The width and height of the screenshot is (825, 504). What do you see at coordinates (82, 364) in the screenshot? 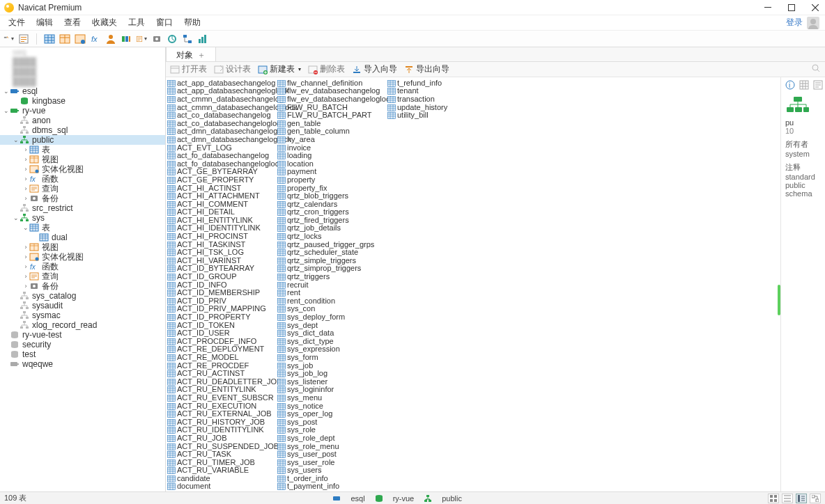
I see `tree-item: ·wqeqwe` at bounding box center [82, 364].